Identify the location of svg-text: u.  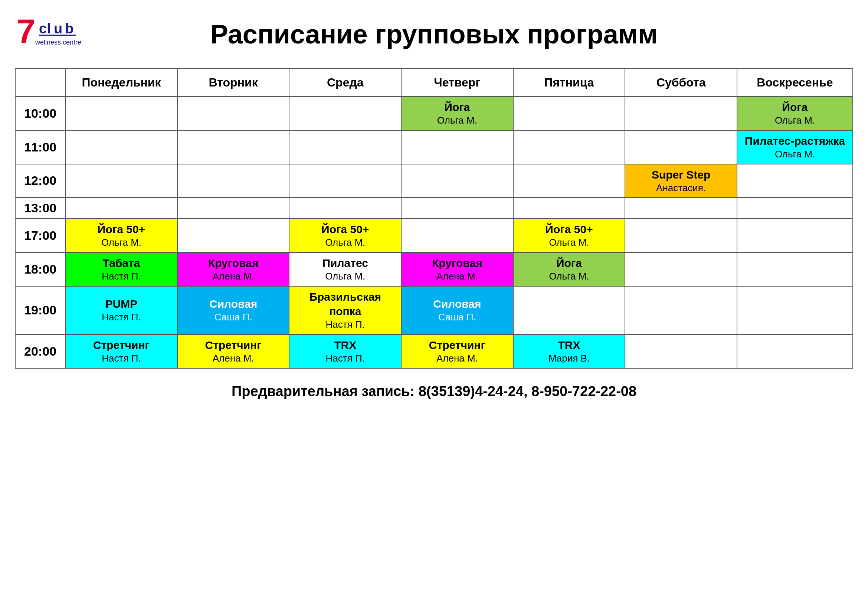
(58, 29).